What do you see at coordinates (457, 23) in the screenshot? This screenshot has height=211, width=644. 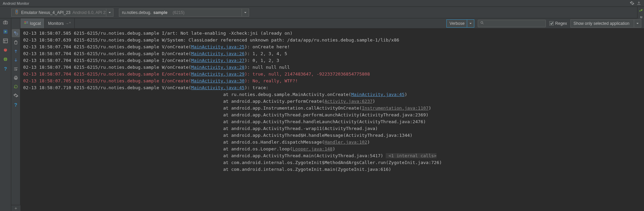 I see `log-level-value: Verbose` at bounding box center [457, 23].